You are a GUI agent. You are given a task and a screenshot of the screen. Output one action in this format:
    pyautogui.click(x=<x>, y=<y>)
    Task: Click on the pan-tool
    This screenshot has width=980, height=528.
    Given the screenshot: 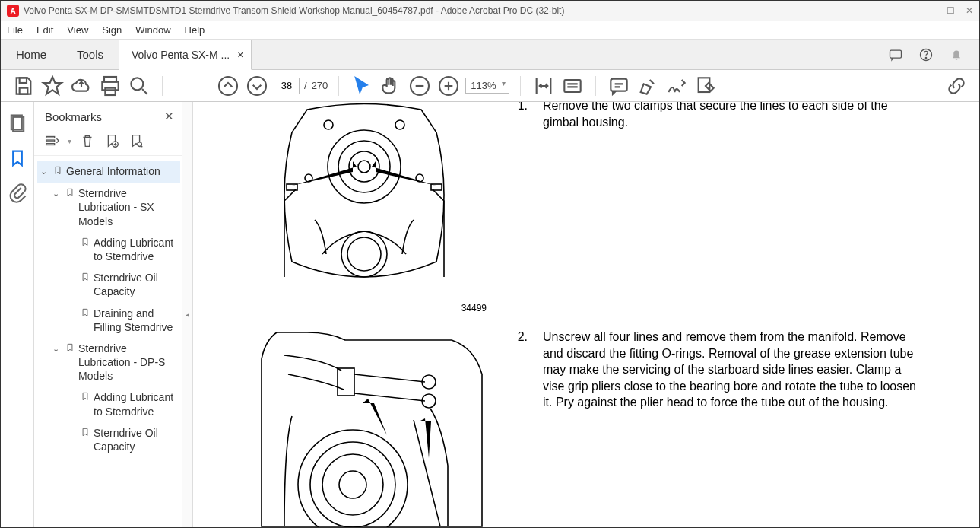 What is the action you would take?
    pyautogui.click(x=391, y=86)
    